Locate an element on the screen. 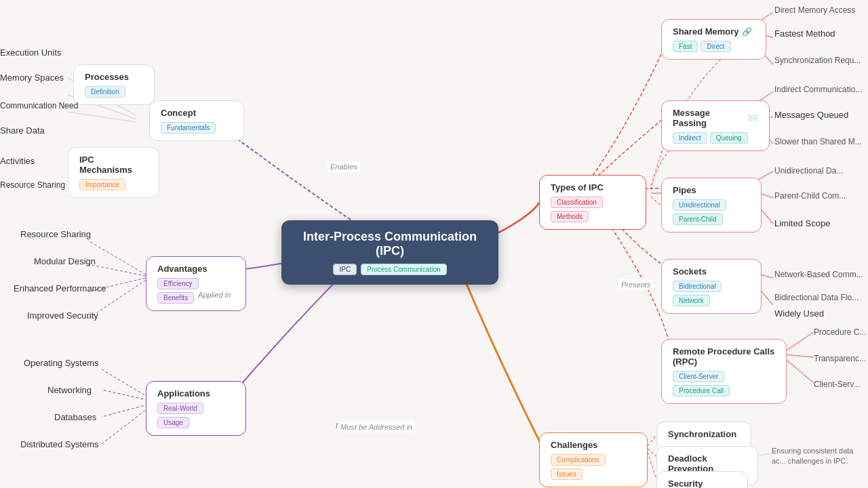 This screenshot has height=488, width=868. center-title: Inter-Process Communication (IPC) is located at coordinates (390, 244).